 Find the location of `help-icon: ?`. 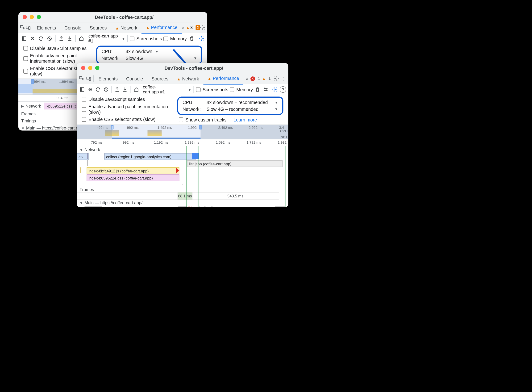

help-icon: ? is located at coordinates (283, 90).